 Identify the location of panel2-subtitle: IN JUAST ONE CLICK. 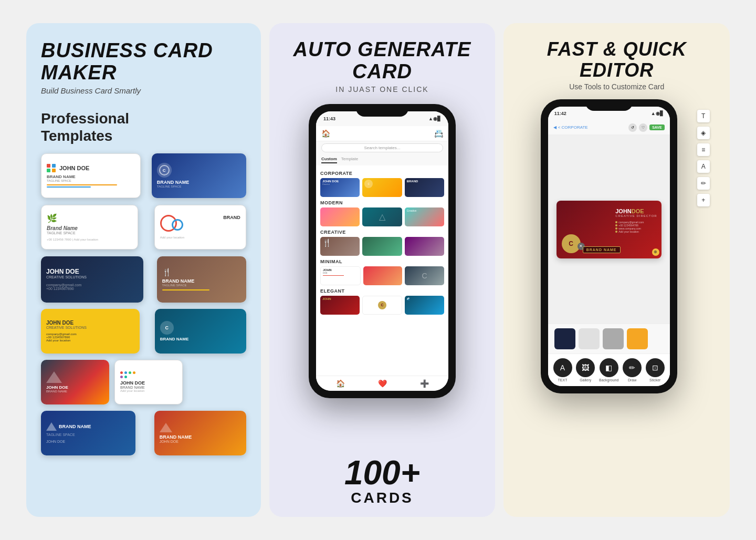
(382, 89).